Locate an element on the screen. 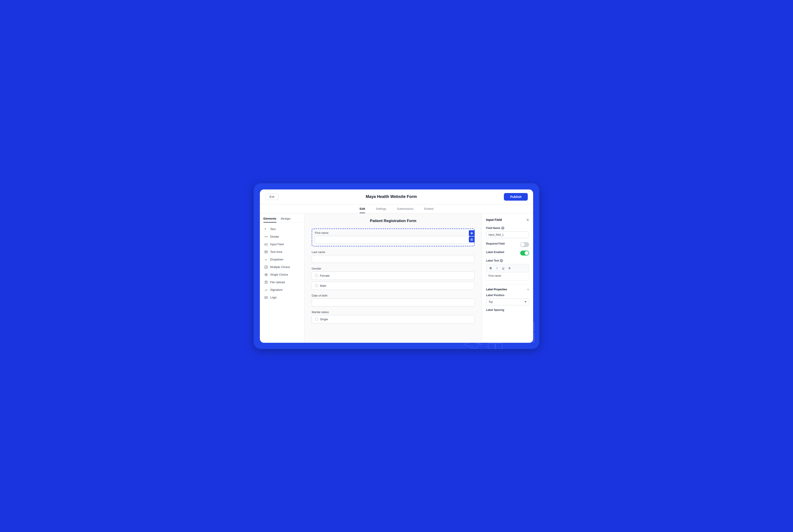 This screenshot has height=532, width=793. field-name-label: Field Name ? is located at coordinates (508, 228).